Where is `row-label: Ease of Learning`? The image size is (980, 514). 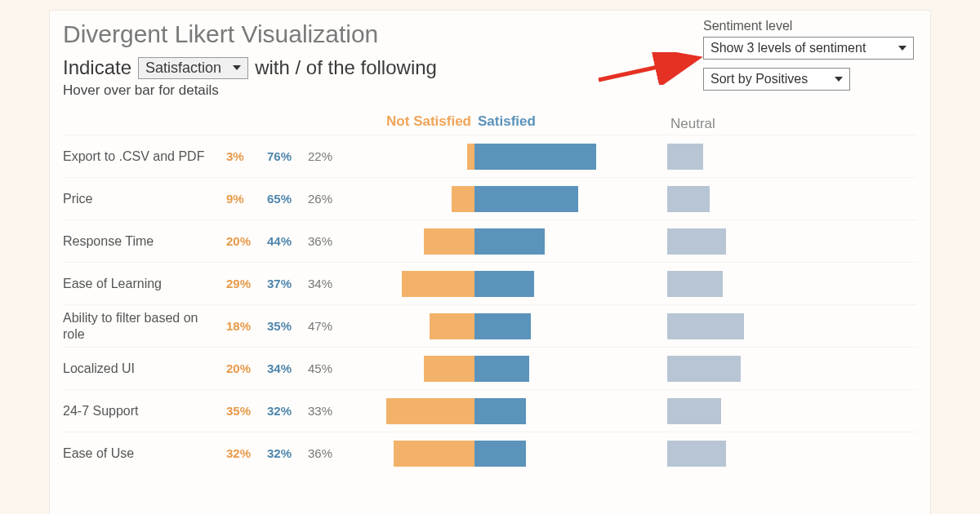 row-label: Ease of Learning is located at coordinates (145, 284).